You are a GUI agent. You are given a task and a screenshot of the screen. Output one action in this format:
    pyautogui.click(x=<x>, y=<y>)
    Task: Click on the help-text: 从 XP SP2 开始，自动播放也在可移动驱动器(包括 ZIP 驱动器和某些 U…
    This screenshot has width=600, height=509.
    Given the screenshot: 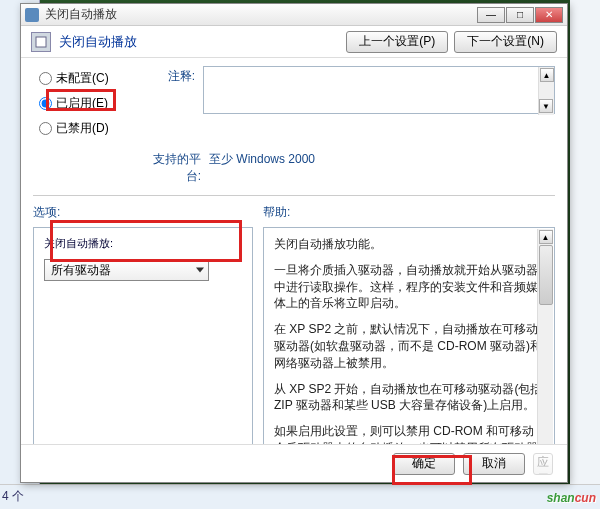 What is the action you would take?
    pyautogui.click(x=409, y=398)
    